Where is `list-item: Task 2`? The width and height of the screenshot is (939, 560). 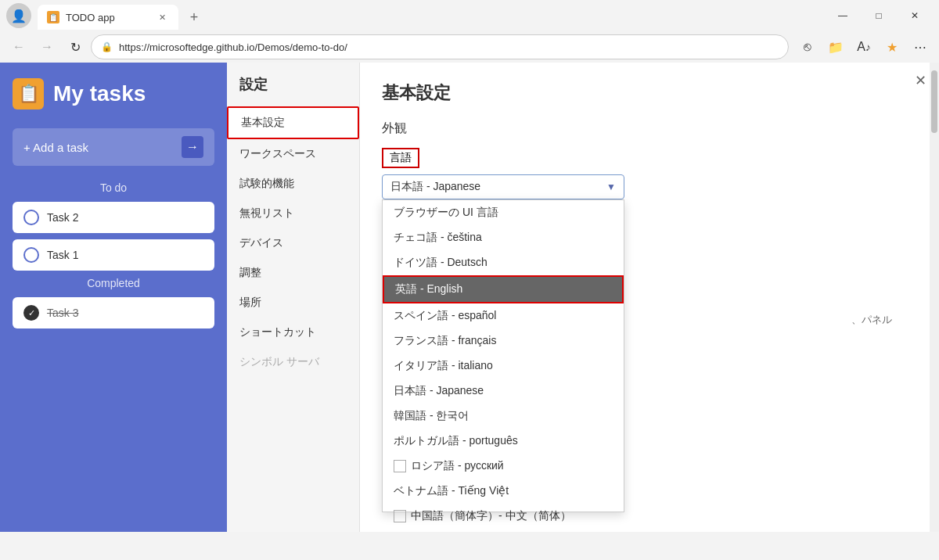 list-item: Task 2 is located at coordinates (113, 217).